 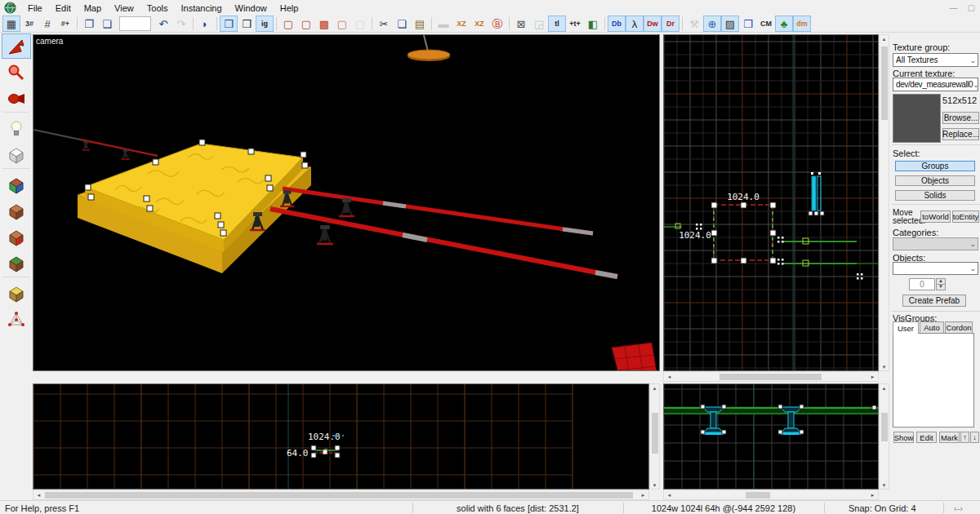 I want to click on cordon-toggle-icon: ▢, so click(x=342, y=24).